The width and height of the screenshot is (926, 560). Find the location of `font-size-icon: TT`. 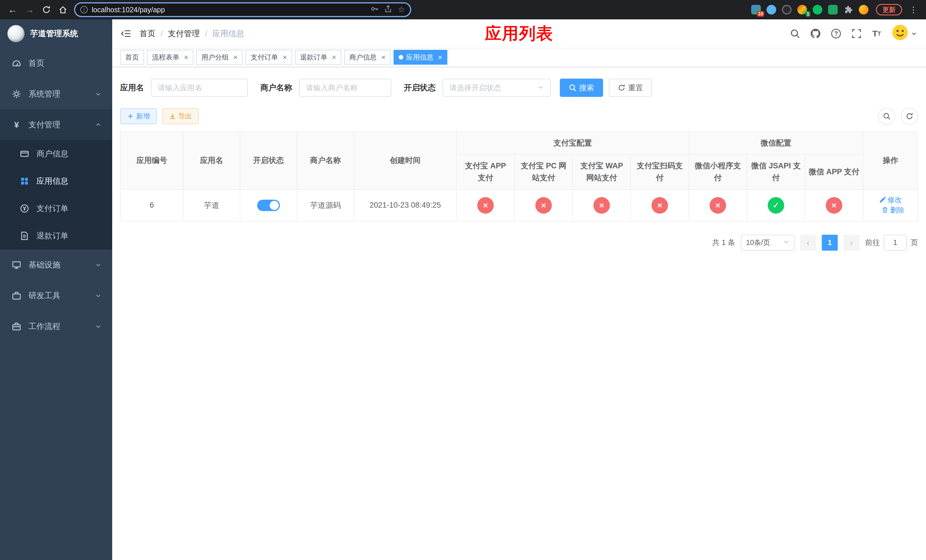

font-size-icon: TT is located at coordinates (876, 34).